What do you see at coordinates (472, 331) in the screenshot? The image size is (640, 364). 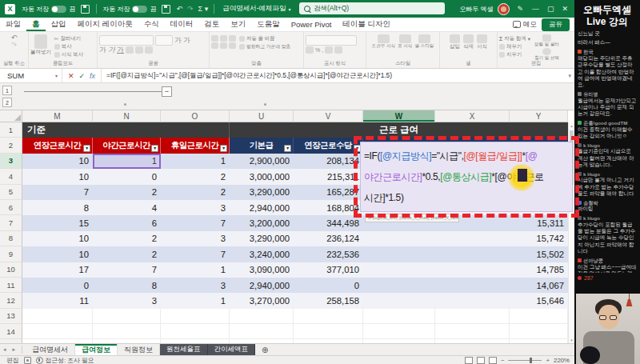 I see `cell-X14` at bounding box center [472, 331].